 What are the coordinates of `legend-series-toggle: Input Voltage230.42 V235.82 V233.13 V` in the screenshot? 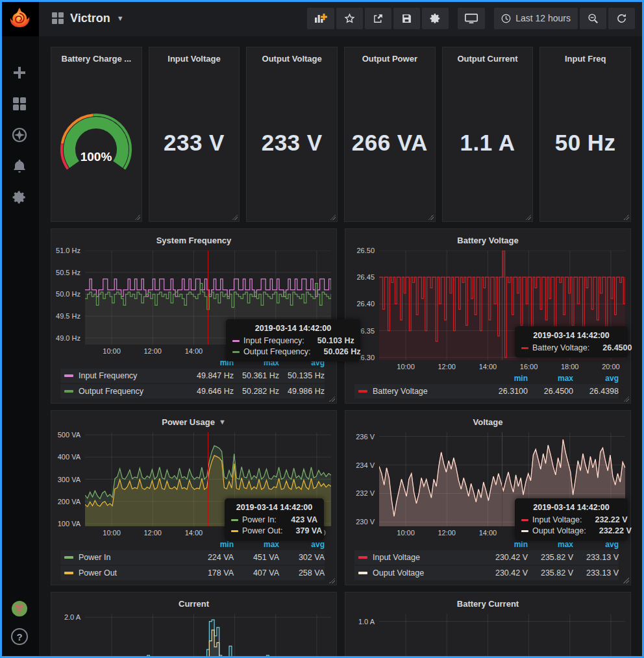 It's located at (487, 557).